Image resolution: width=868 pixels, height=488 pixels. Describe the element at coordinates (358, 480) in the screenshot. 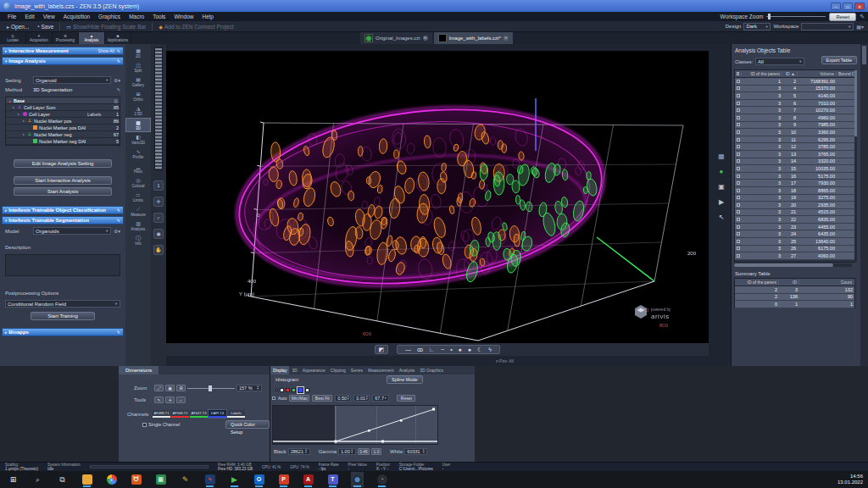

I see `zen-blue-app-icon: ◍` at that location.